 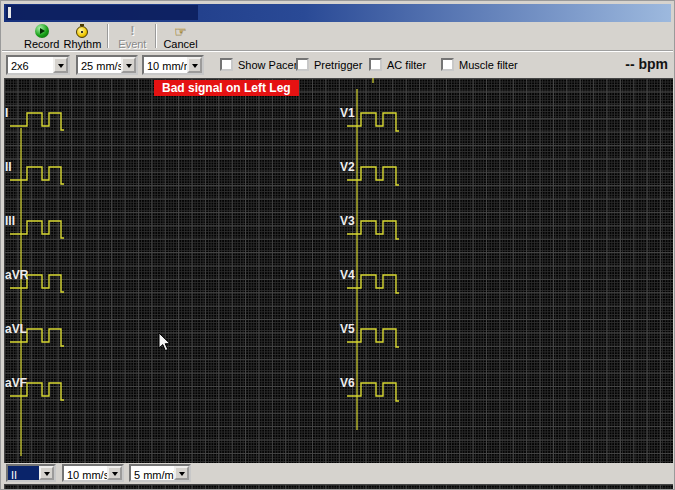 What do you see at coordinates (31, 473) in the screenshot?
I see `rhythm-lead-select: II` at bounding box center [31, 473].